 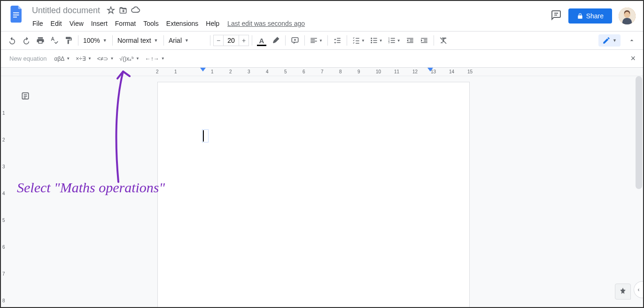 I want to click on horizontal-ruler: 21123456789101112131415, so click(x=322, y=72).